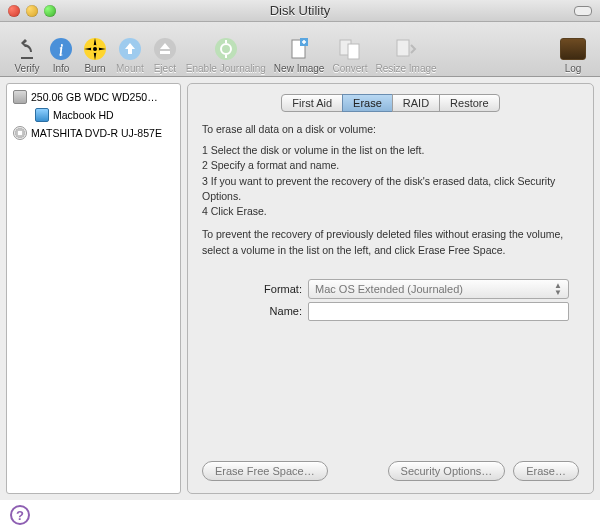 The height and width of the screenshot is (530, 600). What do you see at coordinates (61, 49) in the screenshot?
I see `info-icon: i` at bounding box center [61, 49].